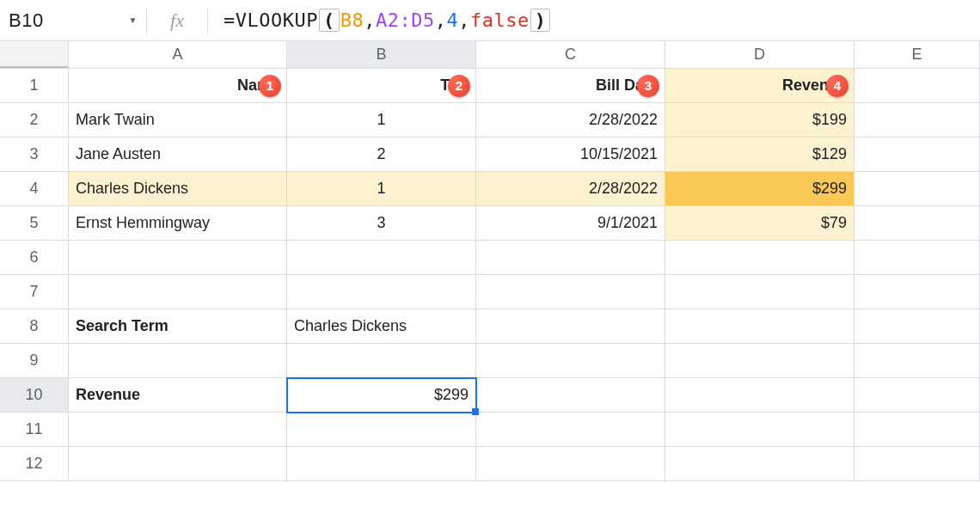  I want to click on cell-E9, so click(917, 361).